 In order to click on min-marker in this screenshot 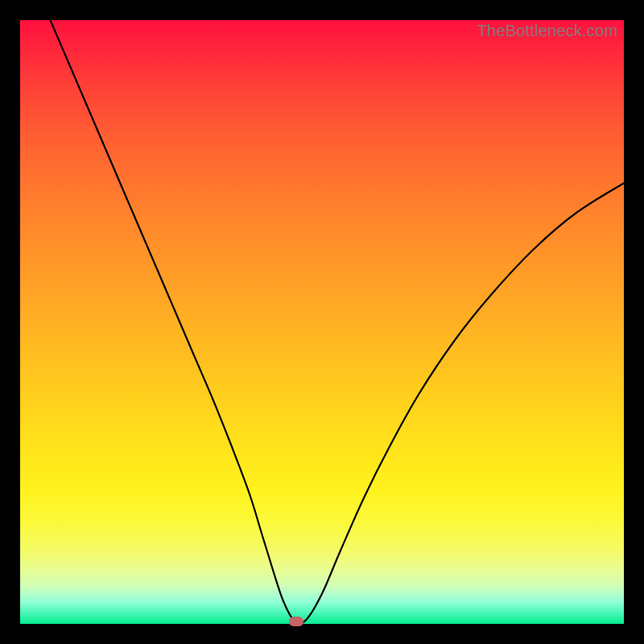, I will do `click(296, 621)`.